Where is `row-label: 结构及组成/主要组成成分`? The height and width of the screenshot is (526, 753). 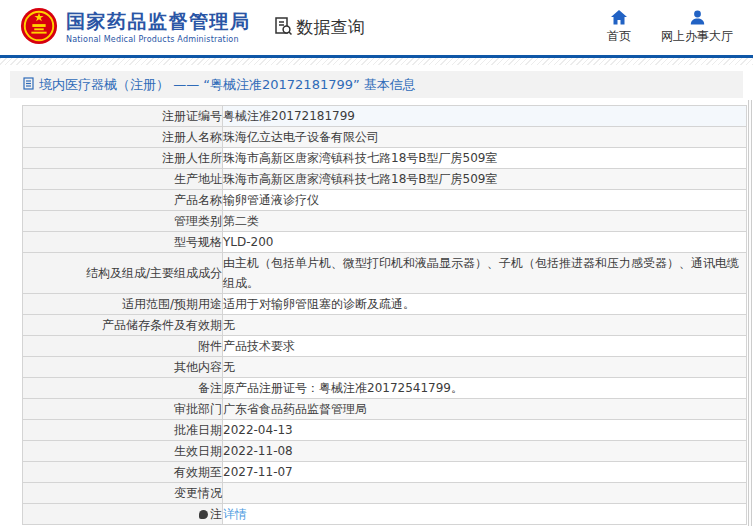 row-label: 结构及组成/主要组成成分 is located at coordinates (123, 274).